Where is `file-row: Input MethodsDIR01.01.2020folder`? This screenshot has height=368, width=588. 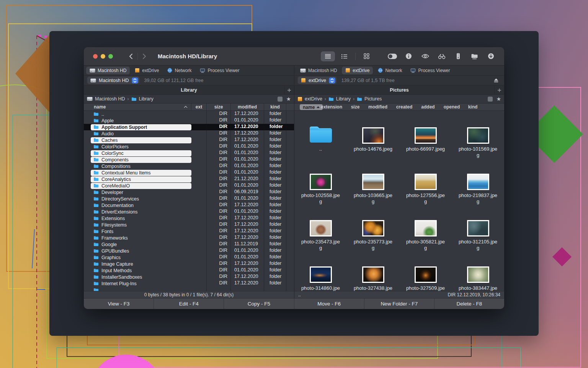
file-row: Input MethodsDIR01.01.2020folder is located at coordinates (189, 271).